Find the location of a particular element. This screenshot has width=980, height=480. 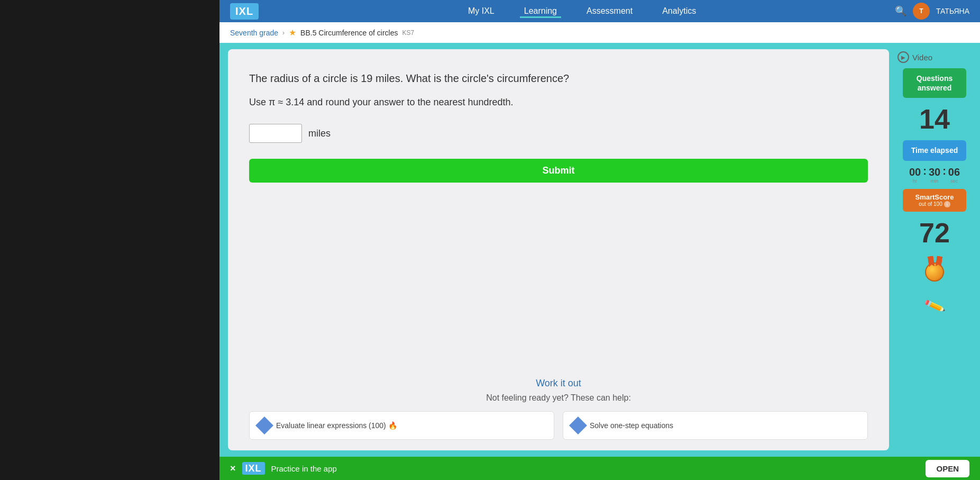

question-text: The radius of a circle is 19 miles. What… is located at coordinates (558, 78).